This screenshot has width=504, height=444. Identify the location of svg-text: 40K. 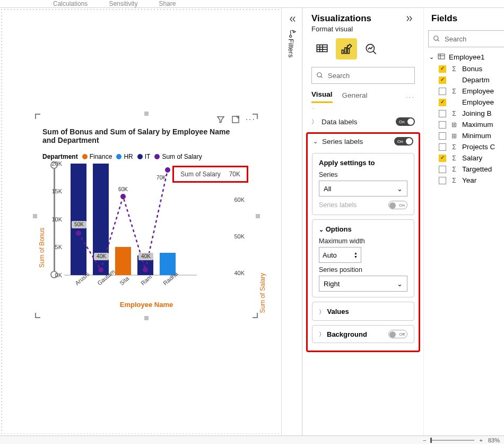
(146, 256).